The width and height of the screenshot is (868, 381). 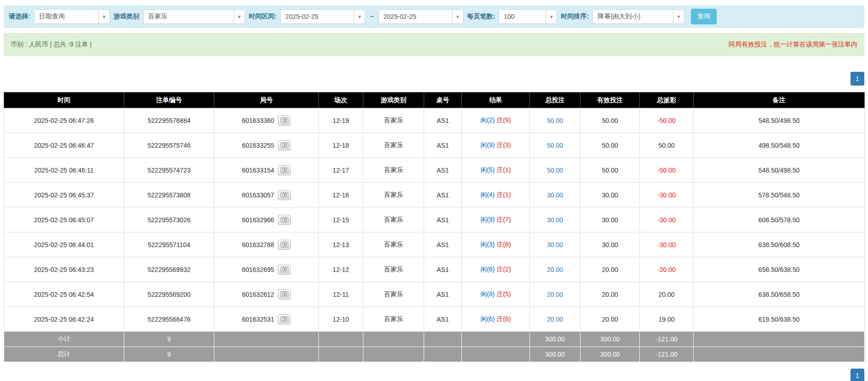 What do you see at coordinates (169, 354) in the screenshot?
I see `grand-total-count: 9` at bounding box center [169, 354].